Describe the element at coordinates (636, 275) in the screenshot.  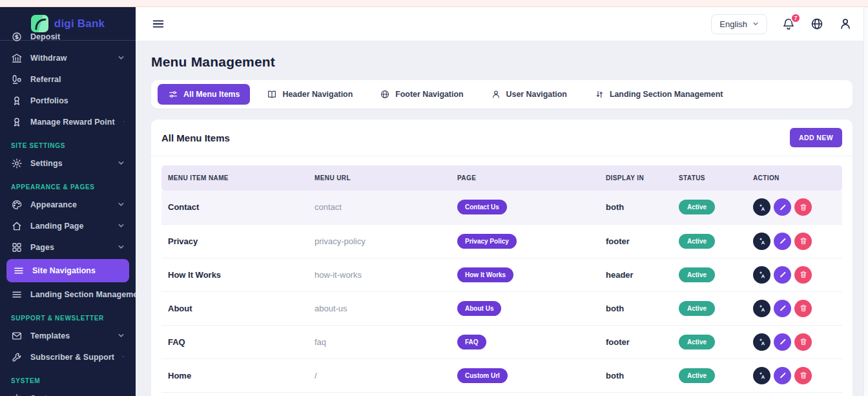
I see `display-in-cell: header` at that location.